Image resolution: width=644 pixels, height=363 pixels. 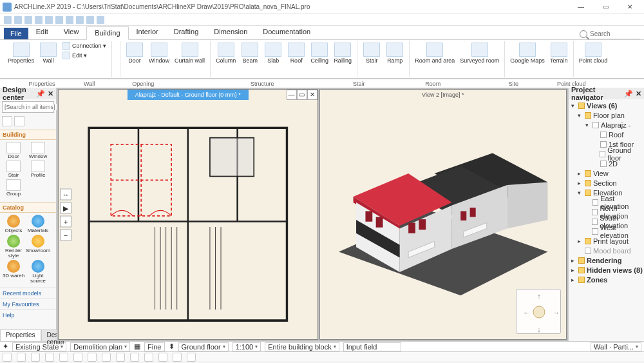 What do you see at coordinates (301, 347) in the screenshot?
I see `block-dropdown: Entire building block` at bounding box center [301, 347].